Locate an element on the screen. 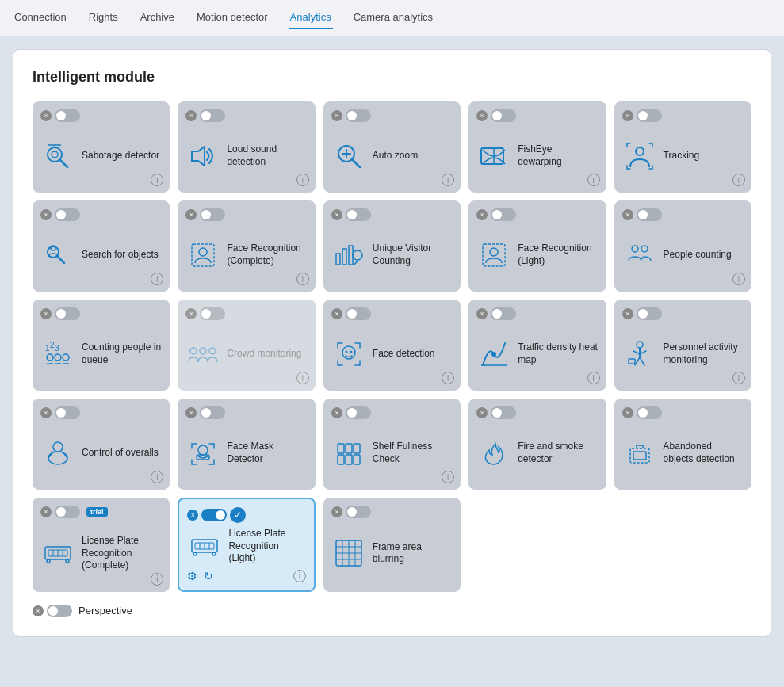  module-card-fisheye: × FishEye dewarping i is located at coordinates (537, 147).